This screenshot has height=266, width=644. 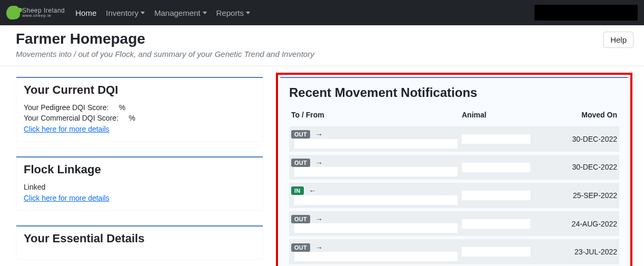 I want to click on sheep-logo-icon, so click(x=13, y=13).